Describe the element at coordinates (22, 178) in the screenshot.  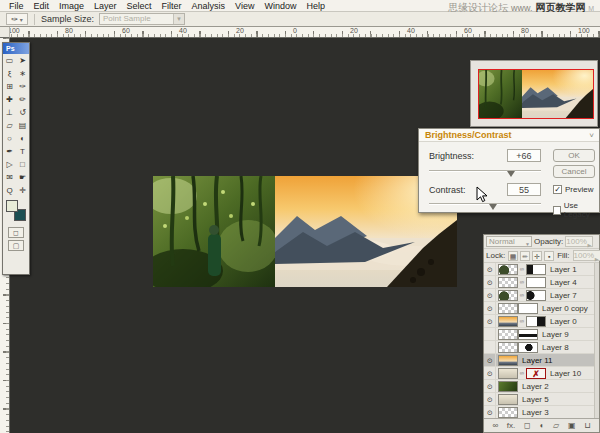
I see `hand-tool: ☛` at that location.